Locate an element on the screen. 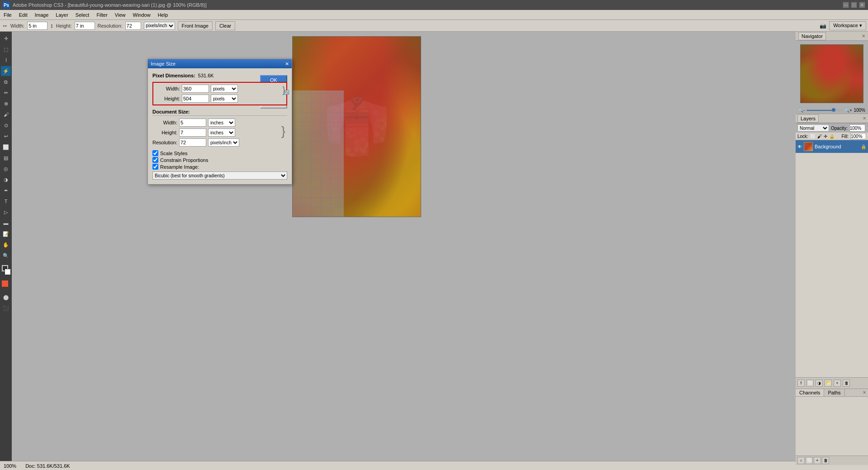 The width and height of the screenshot is (868, 470). eyedropper-tool: ✏ is located at coordinates (6, 93).